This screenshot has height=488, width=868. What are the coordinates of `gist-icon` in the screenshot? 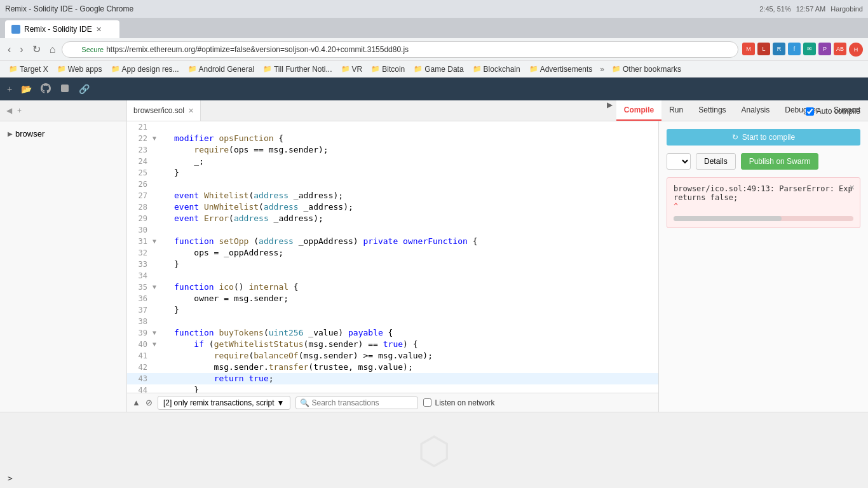 It's located at (65, 89).